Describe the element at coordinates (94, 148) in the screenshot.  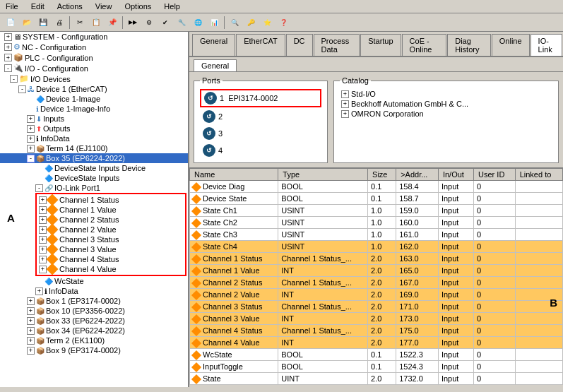
I see `tree-node-term14: + 📦 Term 14 (EJ1100)` at that location.